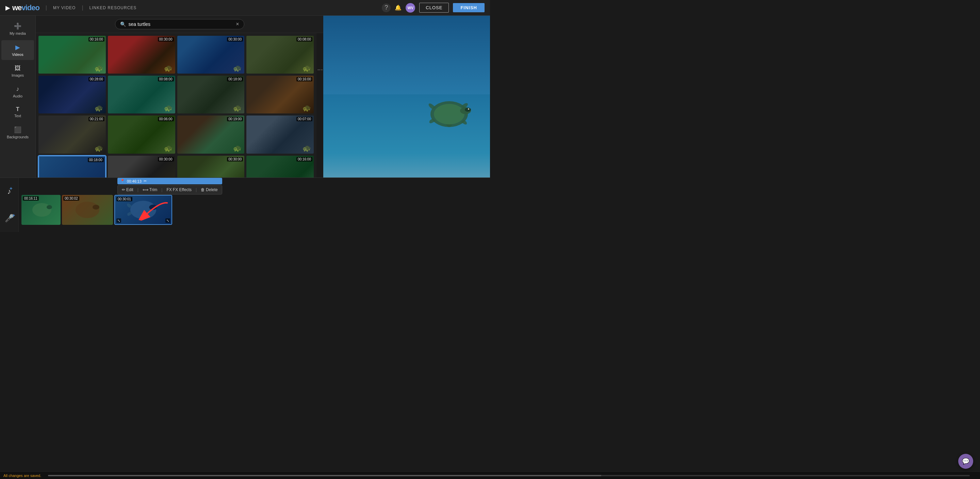 Image resolution: width=980 pixels, height=479 pixels. What do you see at coordinates (180, 24) in the screenshot?
I see `search-bar: 🔍 ×` at bounding box center [180, 24].